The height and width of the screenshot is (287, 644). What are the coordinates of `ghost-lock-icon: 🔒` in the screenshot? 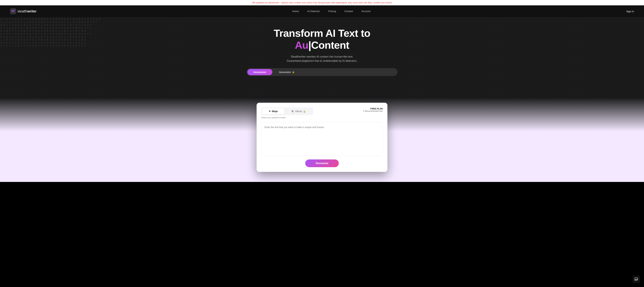 It's located at (304, 111).